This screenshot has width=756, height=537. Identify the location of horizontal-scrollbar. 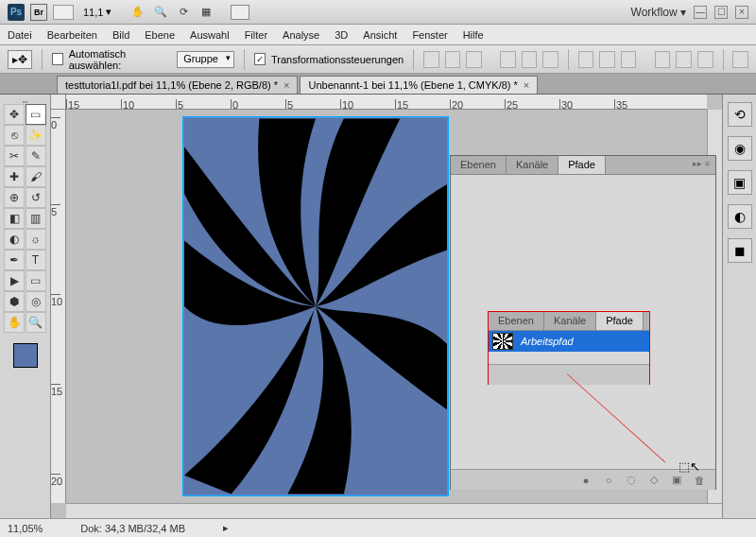
(394, 511).